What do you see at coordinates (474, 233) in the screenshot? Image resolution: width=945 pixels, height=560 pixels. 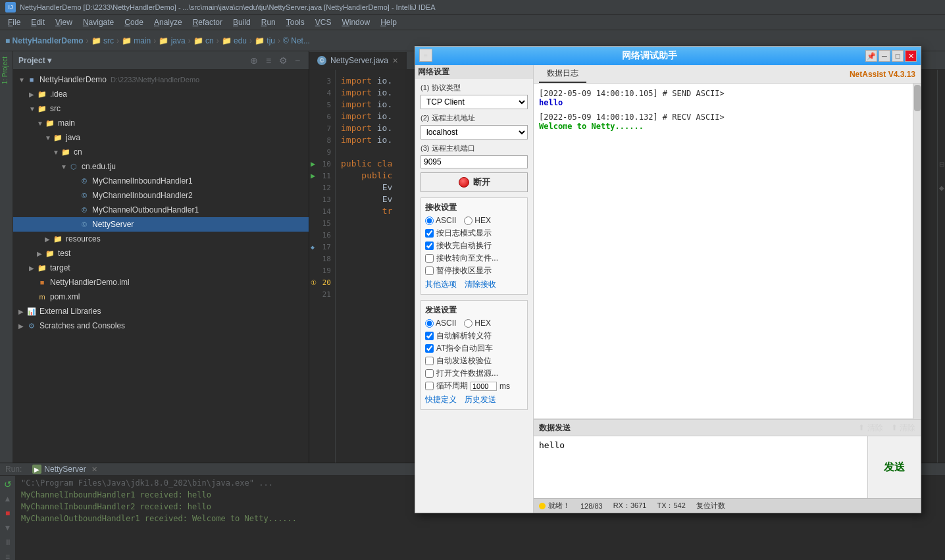 I see `recv-opt-0: 按日志模式显示` at bounding box center [474, 233].